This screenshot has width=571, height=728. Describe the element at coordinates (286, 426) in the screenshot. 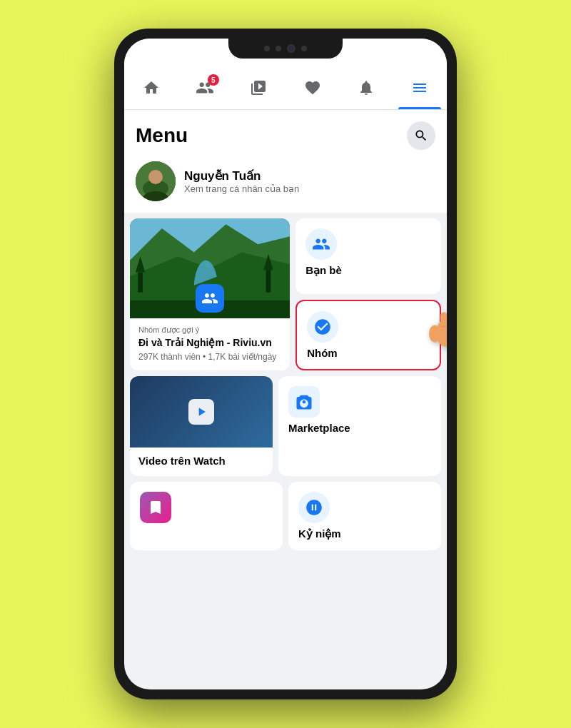

I see `grid-row-2: Video trên Watch Marketplace` at that location.